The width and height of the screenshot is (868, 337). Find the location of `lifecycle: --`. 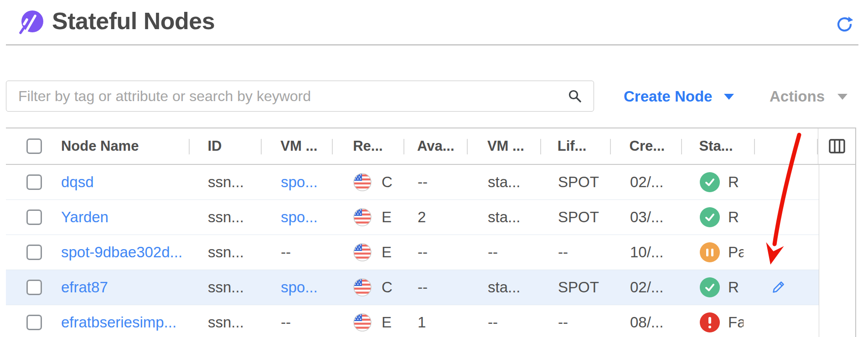

lifecycle: -- is located at coordinates (563, 252).